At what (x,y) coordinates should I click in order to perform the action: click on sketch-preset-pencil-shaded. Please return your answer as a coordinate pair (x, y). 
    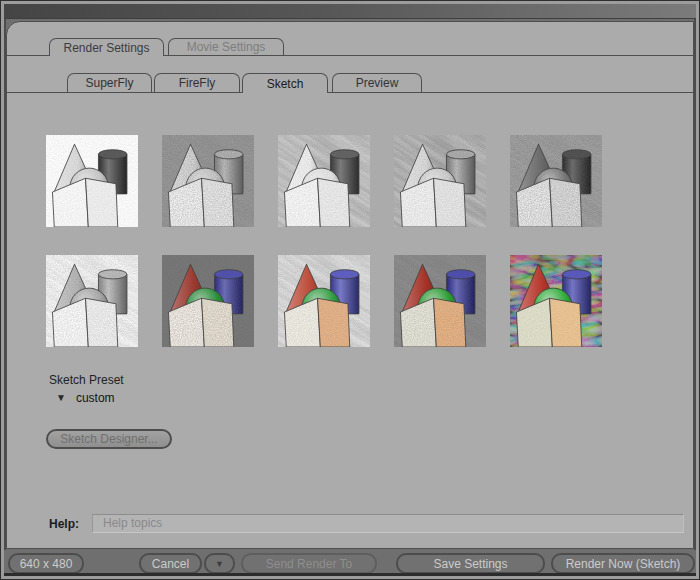
    Looking at the image, I should click on (208, 181).